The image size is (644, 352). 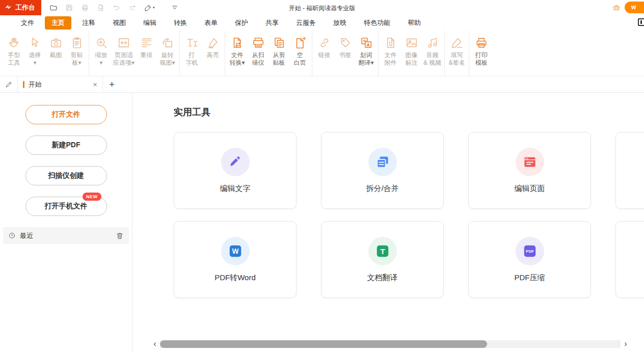 What do you see at coordinates (119, 23) in the screenshot?
I see `menu-item-view: 视图` at bounding box center [119, 23].